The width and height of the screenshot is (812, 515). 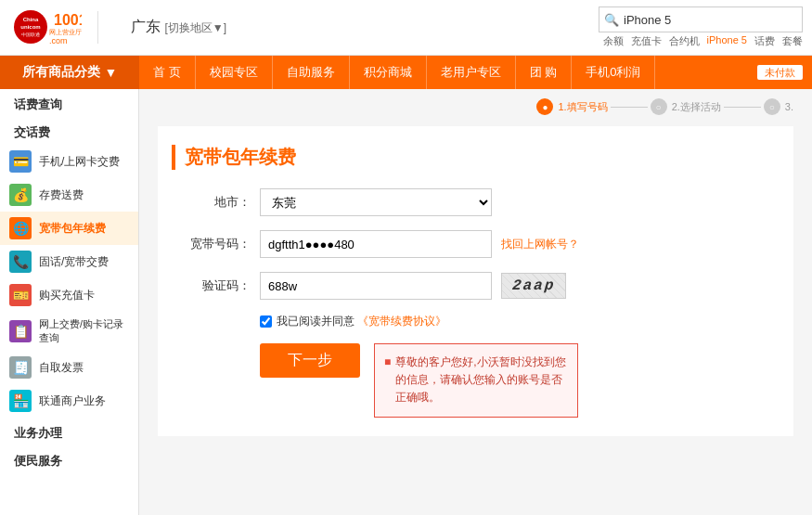 What do you see at coordinates (20, 401) in the screenshot?
I see `merchant-icon: 🏪` at bounding box center [20, 401].